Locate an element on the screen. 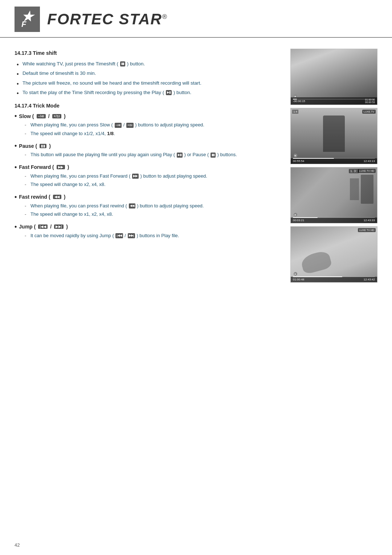 The image size is (392, 555). timeshift-bullet-list: While watching TV, just press the Timesh… is located at coordinates (147, 78).